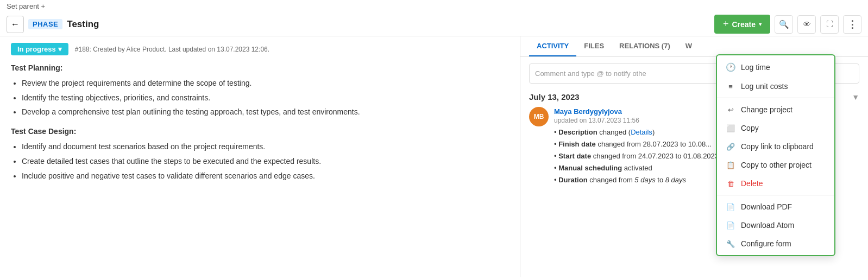 Image resolution: width=868 pixels, height=280 pixels. Describe the element at coordinates (37, 49) in the screenshot. I see `status-label: In progress` at that location.